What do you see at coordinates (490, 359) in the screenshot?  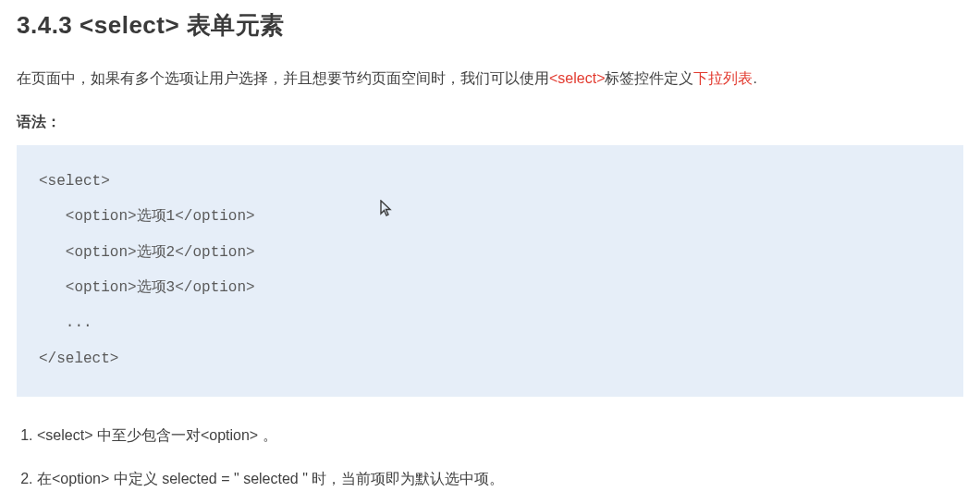 I see `code-line: </select>` at bounding box center [490, 359].